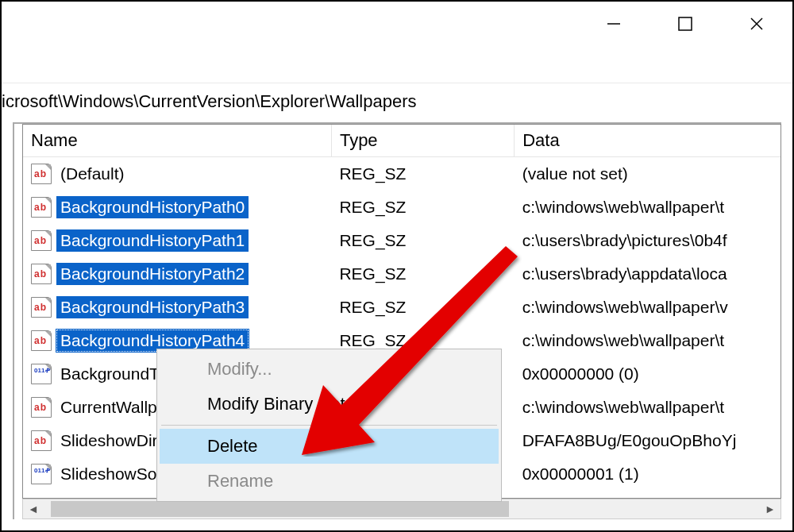  Describe the element at coordinates (648, 141) in the screenshot. I see `column-data: Data` at that location.